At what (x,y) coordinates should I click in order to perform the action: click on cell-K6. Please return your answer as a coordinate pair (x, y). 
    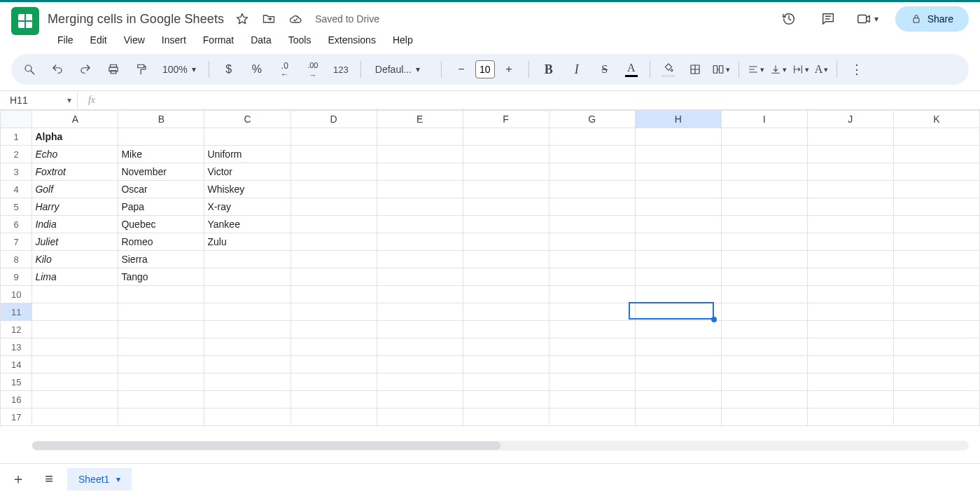
    Looking at the image, I should click on (937, 224).